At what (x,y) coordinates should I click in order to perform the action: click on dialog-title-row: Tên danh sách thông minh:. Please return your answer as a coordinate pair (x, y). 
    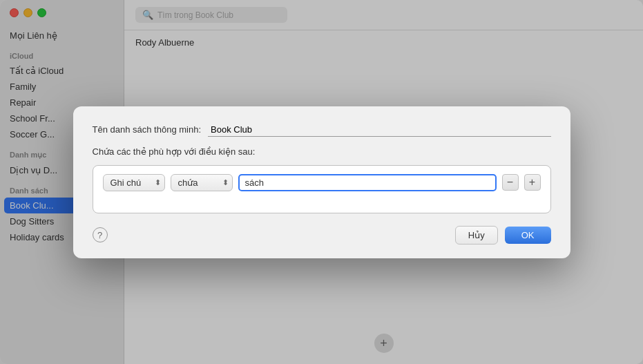
    Looking at the image, I should click on (322, 130).